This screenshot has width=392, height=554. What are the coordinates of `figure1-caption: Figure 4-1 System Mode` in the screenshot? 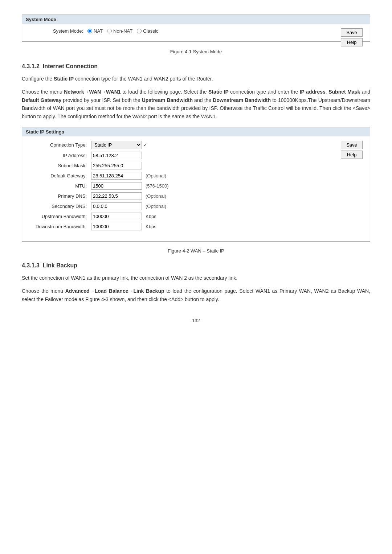 It's located at (196, 52).